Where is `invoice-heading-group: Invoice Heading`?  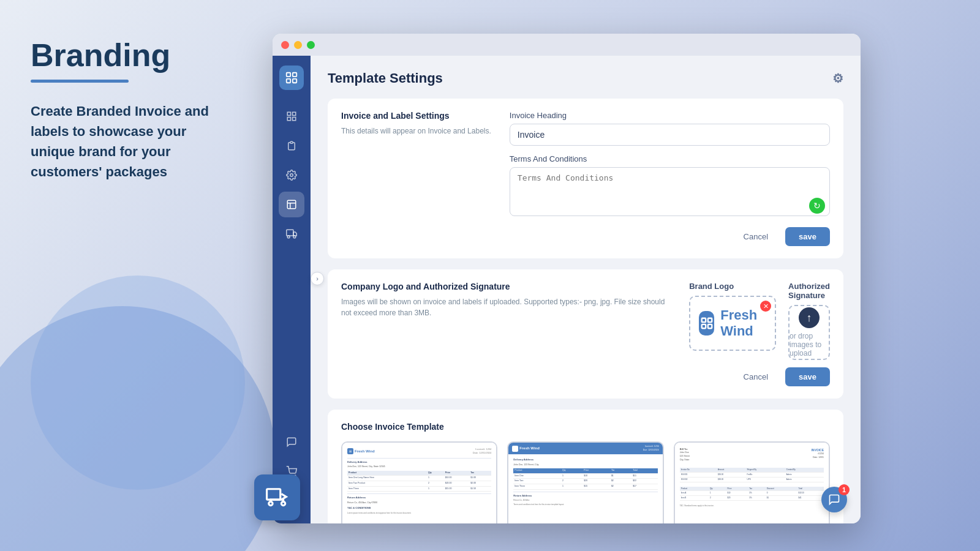
invoice-heading-group: Invoice Heading is located at coordinates (670, 129).